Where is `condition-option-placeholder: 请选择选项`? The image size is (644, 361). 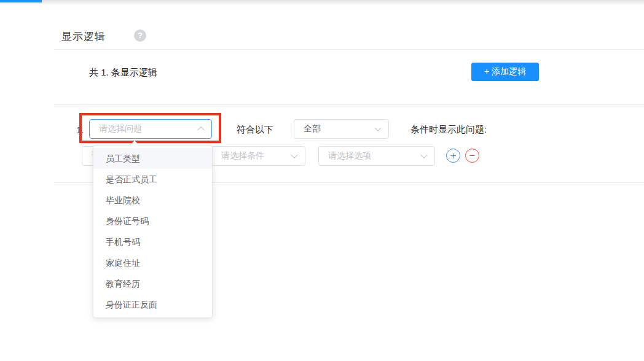
condition-option-placeholder: 请选择选项 is located at coordinates (350, 156).